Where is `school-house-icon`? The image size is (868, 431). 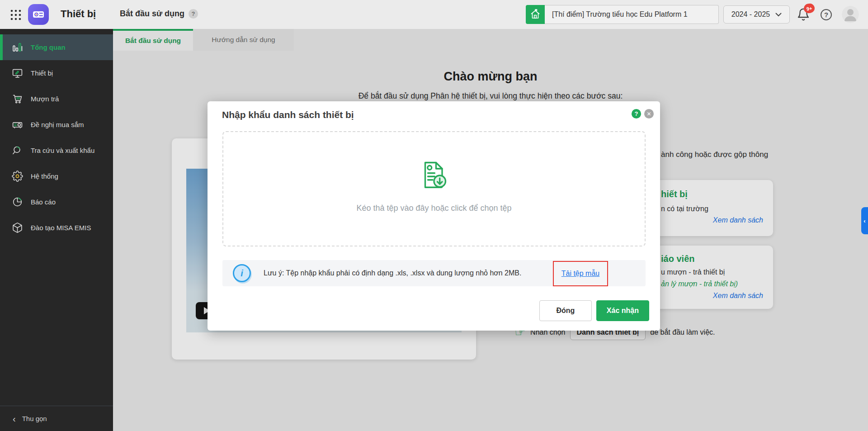
school-house-icon is located at coordinates (535, 14).